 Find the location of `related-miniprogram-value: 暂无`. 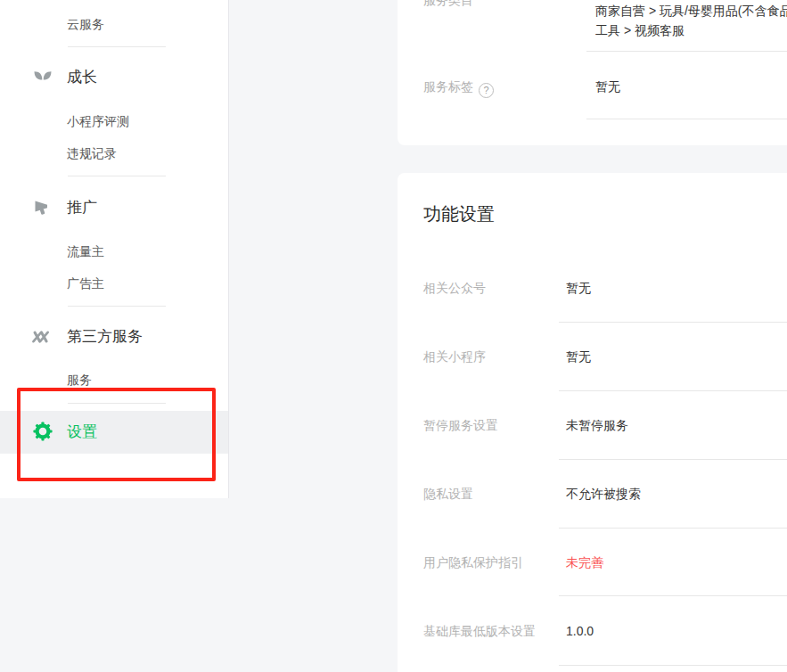

related-miniprogram-value: 暂无 is located at coordinates (578, 356).